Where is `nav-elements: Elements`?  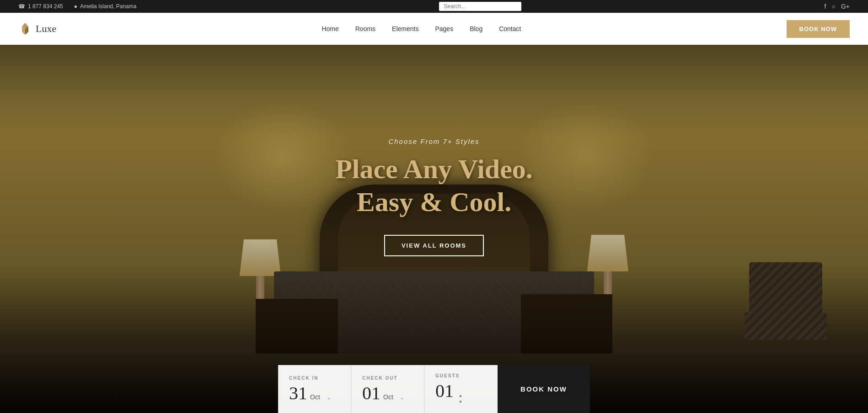 nav-elements: Elements is located at coordinates (405, 29).